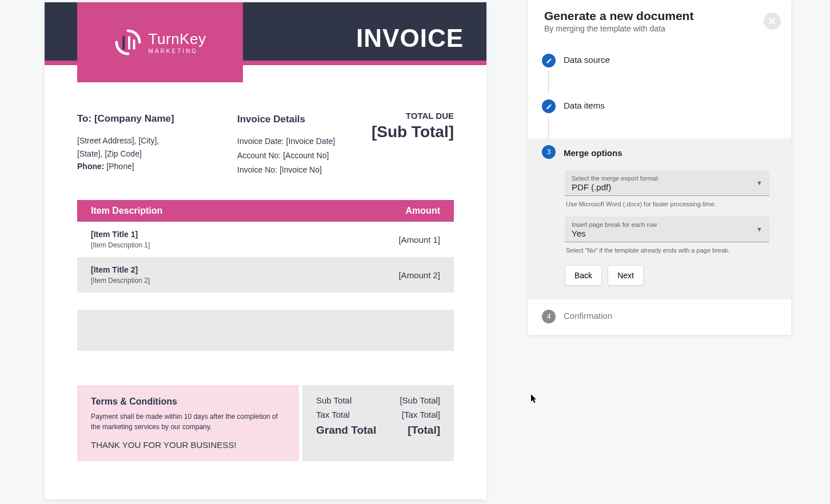 This screenshot has width=830, height=504. I want to click on terms-block: Terms & Conditions Payment shall be made…, so click(188, 423).